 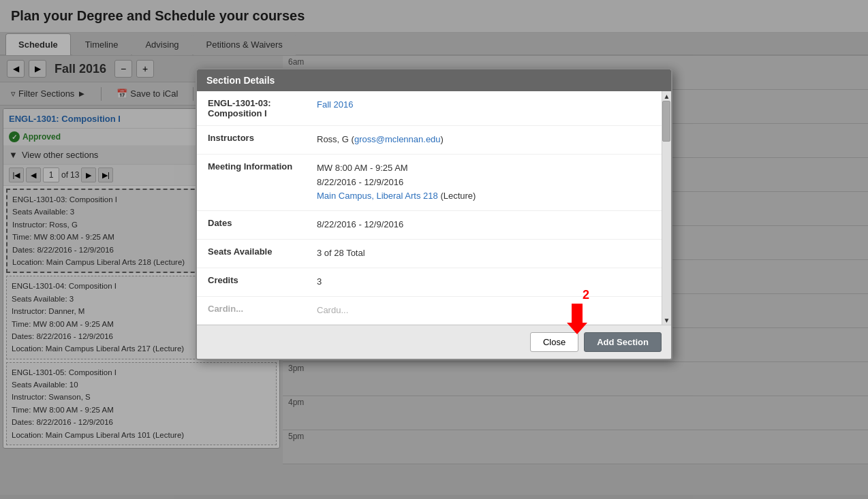 I want to click on modal-row-meeting: Meeting Information MW 8:00 AM - 9:25 AM…, so click(x=429, y=182).